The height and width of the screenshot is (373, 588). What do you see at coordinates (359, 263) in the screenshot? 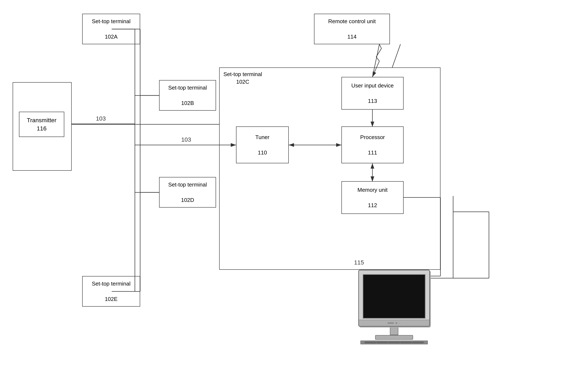
I see `svg-text: 115` at bounding box center [359, 263].